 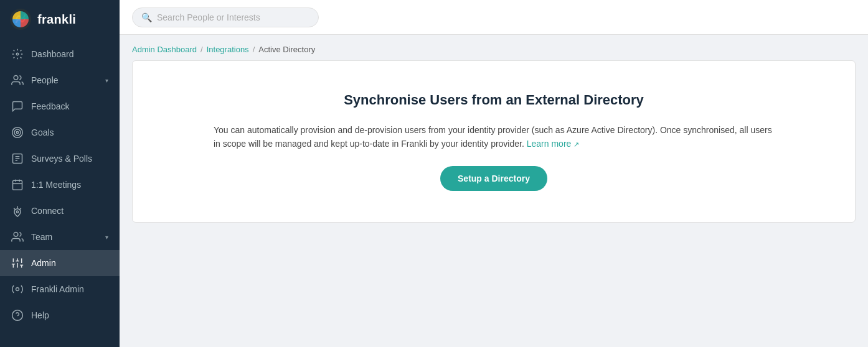 What do you see at coordinates (164, 50) in the screenshot?
I see `breadcrumb-admin-dashboard: Admin Dashboard` at bounding box center [164, 50].